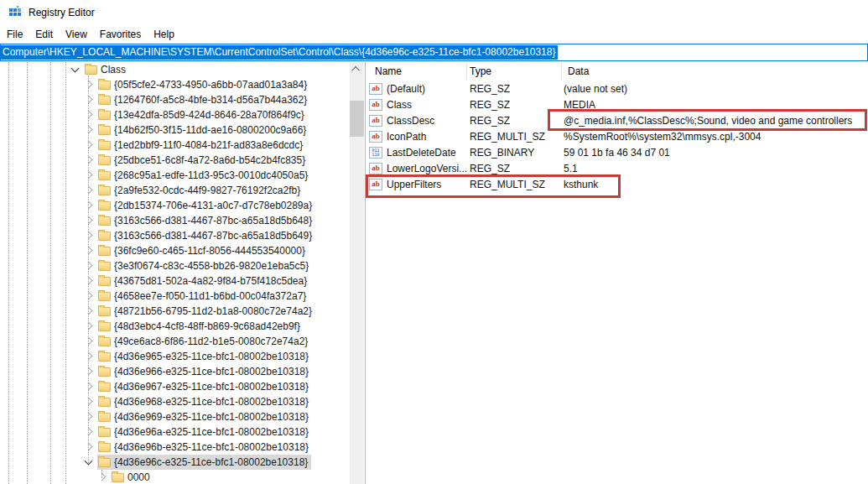 The width and height of the screenshot is (868, 484). I want to click on scrollbar-thumb, so click(357, 119).